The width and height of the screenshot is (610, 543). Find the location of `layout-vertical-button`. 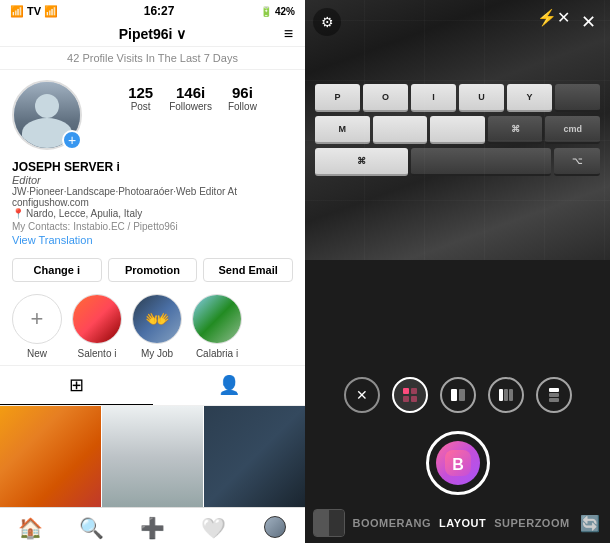

layout-vertical-button is located at coordinates (554, 395).